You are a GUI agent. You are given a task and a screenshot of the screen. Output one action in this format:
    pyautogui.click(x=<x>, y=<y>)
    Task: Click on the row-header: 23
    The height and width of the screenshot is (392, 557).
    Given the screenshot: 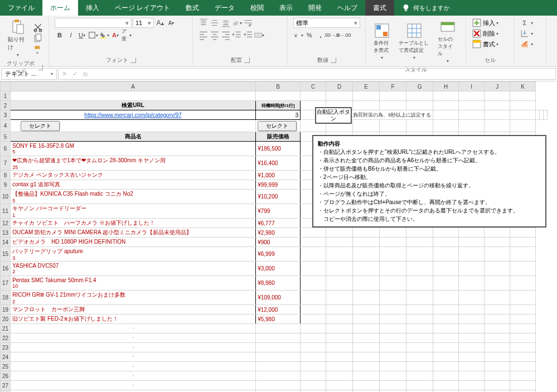 What is the action you would take?
    pyautogui.click(x=6, y=348)
    